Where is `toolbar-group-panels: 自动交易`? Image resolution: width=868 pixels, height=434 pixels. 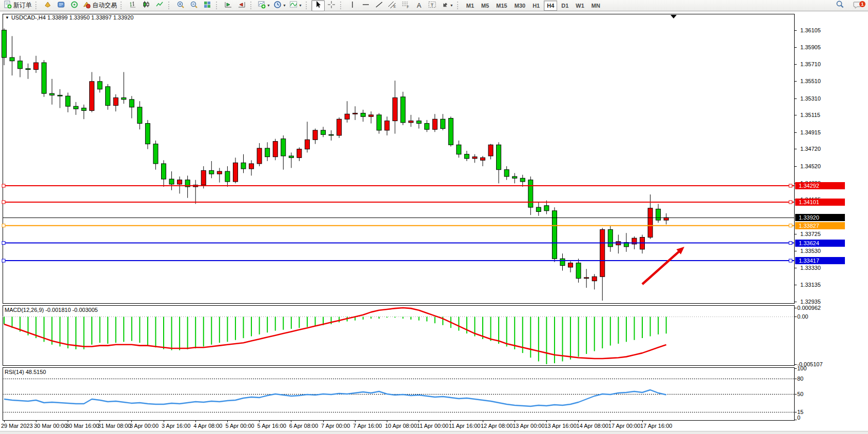
toolbar-group-panels: 自动交易 is located at coordinates (80, 6).